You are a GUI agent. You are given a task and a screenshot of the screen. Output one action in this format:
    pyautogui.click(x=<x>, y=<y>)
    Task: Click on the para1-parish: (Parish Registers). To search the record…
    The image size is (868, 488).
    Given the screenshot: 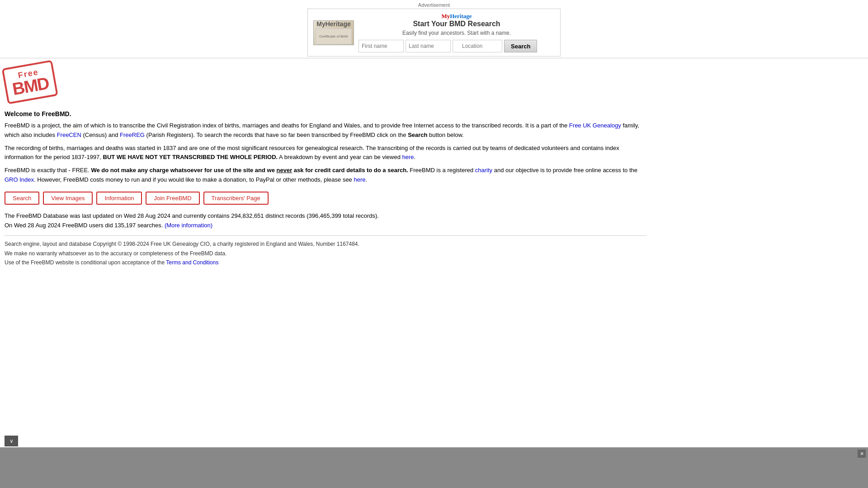 What is the action you would take?
    pyautogui.click(x=304, y=135)
    